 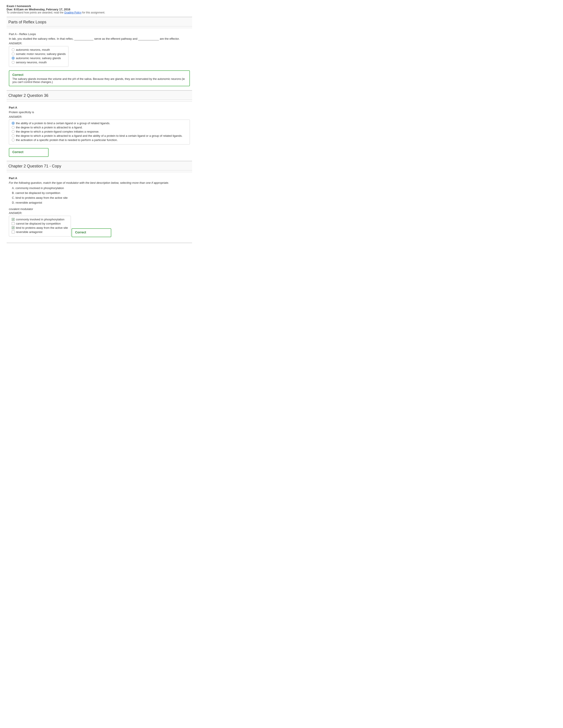 I want to click on list-item: cannot be displaced by competition, so click(x=40, y=224).